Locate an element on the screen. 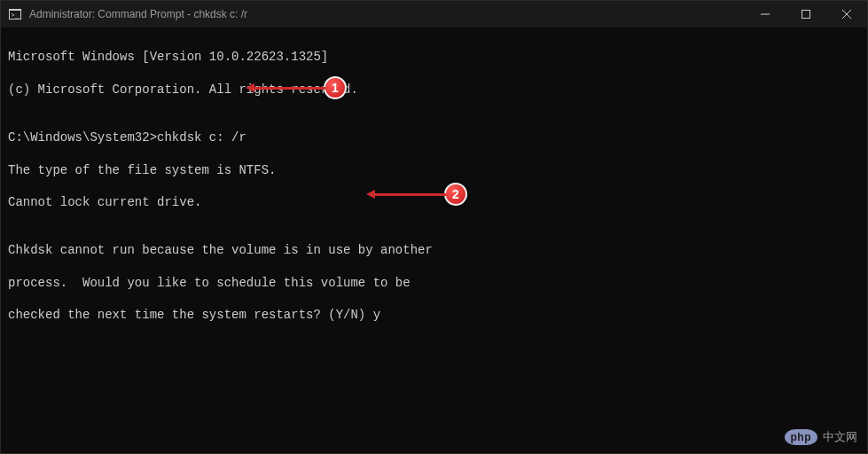  output-line: process. Would you like to schedule this… is located at coordinates (434, 283).